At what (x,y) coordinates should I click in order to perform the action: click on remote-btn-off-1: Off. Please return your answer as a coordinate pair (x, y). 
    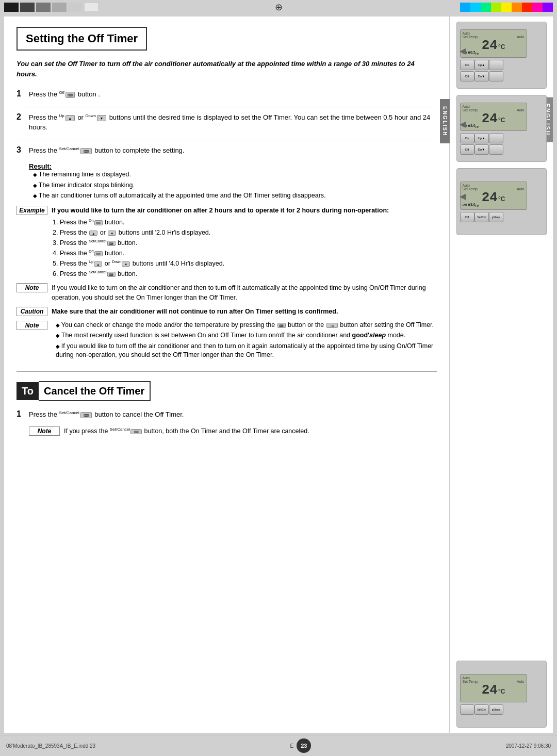
    Looking at the image, I should click on (467, 76).